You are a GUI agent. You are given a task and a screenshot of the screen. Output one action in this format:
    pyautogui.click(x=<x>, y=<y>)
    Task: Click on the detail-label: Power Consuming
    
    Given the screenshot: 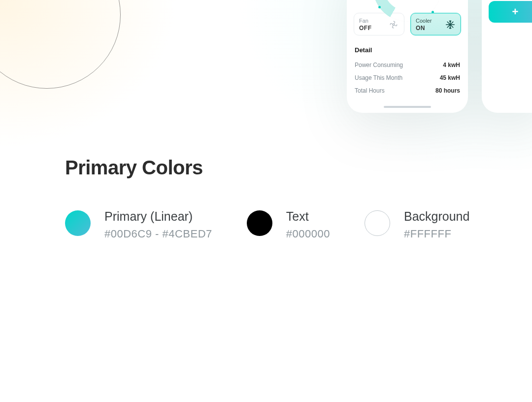 What is the action you would take?
    pyautogui.click(x=379, y=65)
    